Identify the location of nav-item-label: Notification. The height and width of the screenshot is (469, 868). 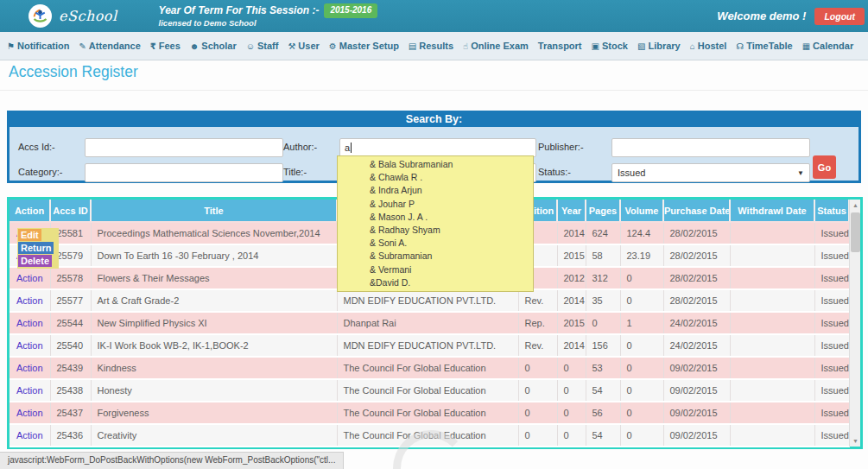
(43, 46).